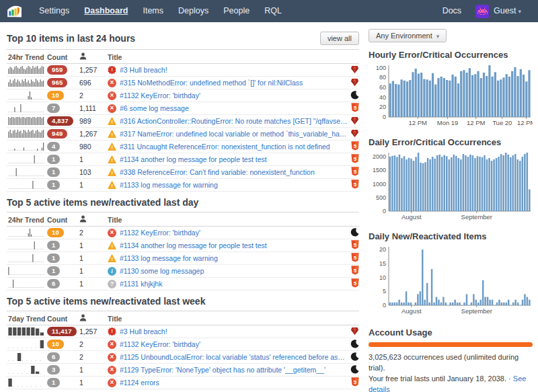 The height and width of the screenshot is (392, 538). I want to click on svg-text: 20, so click(383, 249).